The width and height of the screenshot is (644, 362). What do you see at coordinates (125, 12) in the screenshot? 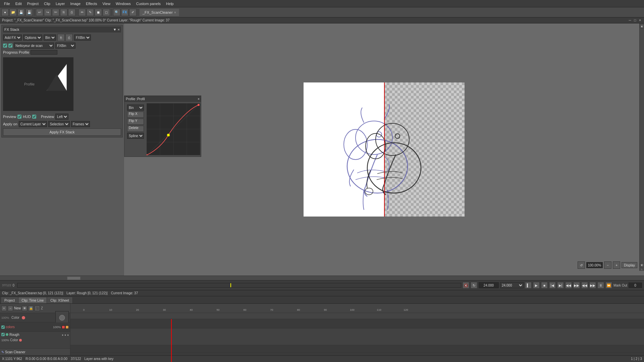
I see `fx-btn: FX` at bounding box center [125, 12].